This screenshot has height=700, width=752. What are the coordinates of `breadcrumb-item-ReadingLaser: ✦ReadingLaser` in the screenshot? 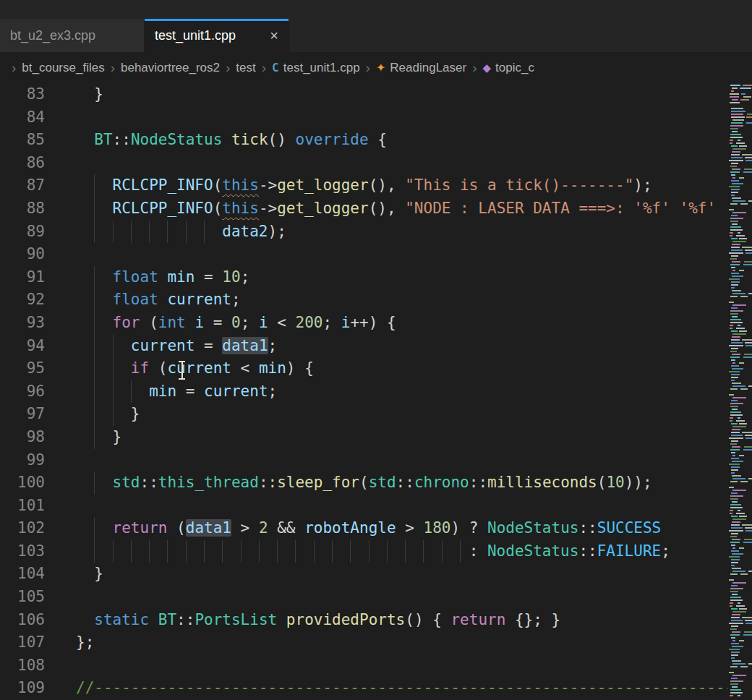 It's located at (421, 68).